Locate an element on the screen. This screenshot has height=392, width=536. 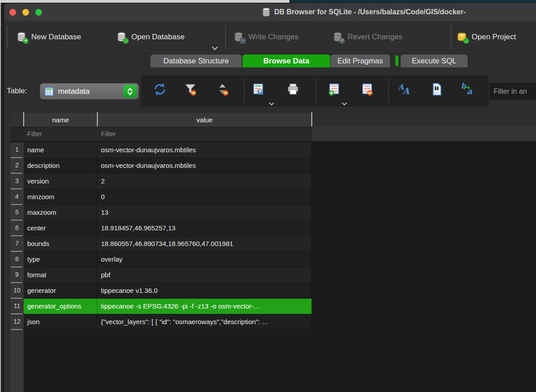
new-database-label: New Database is located at coordinates (56, 37).